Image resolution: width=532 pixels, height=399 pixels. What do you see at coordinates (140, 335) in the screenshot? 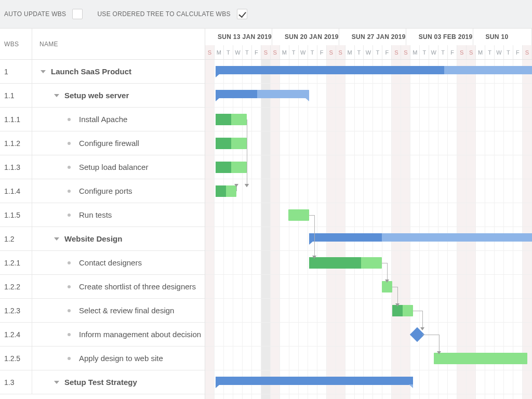
I see `task-name: Inform management about decision` at bounding box center [140, 335].